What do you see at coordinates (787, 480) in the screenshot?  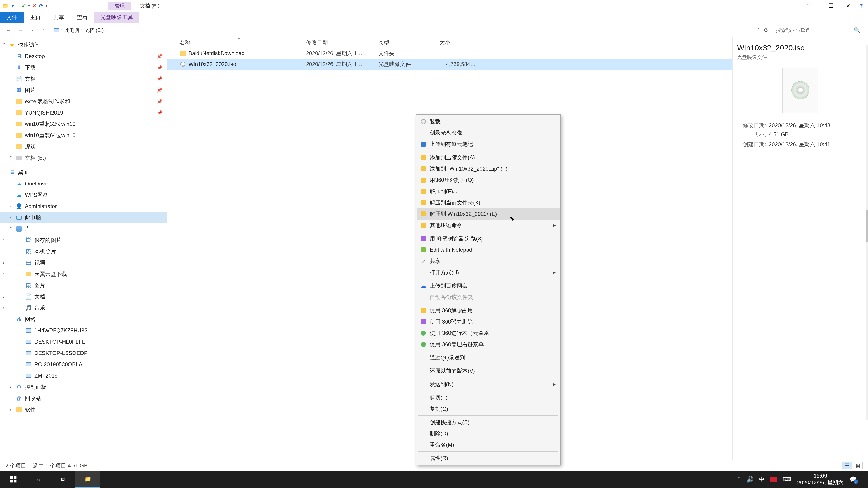 I see `keyboard-icon: ⌨` at bounding box center [787, 480].